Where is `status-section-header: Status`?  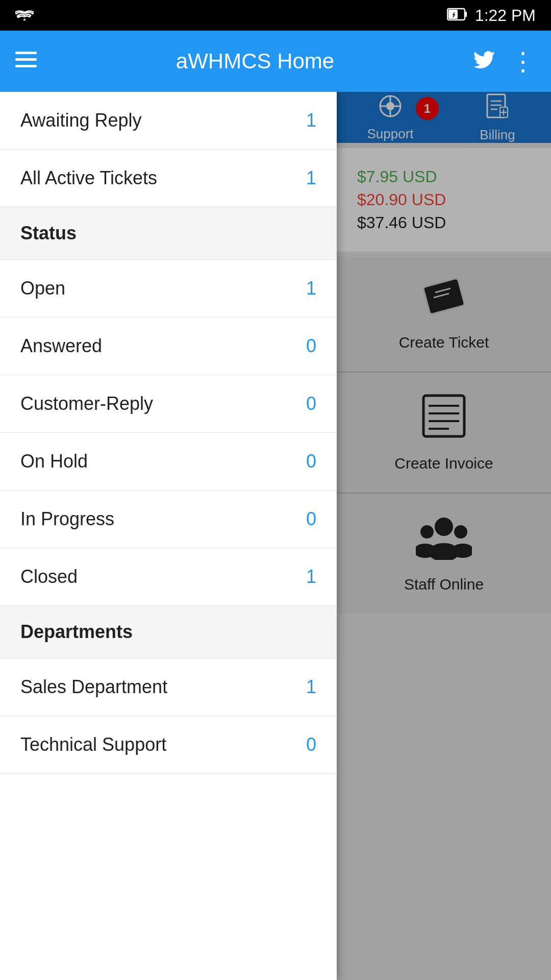
status-section-header: Status is located at coordinates (168, 234).